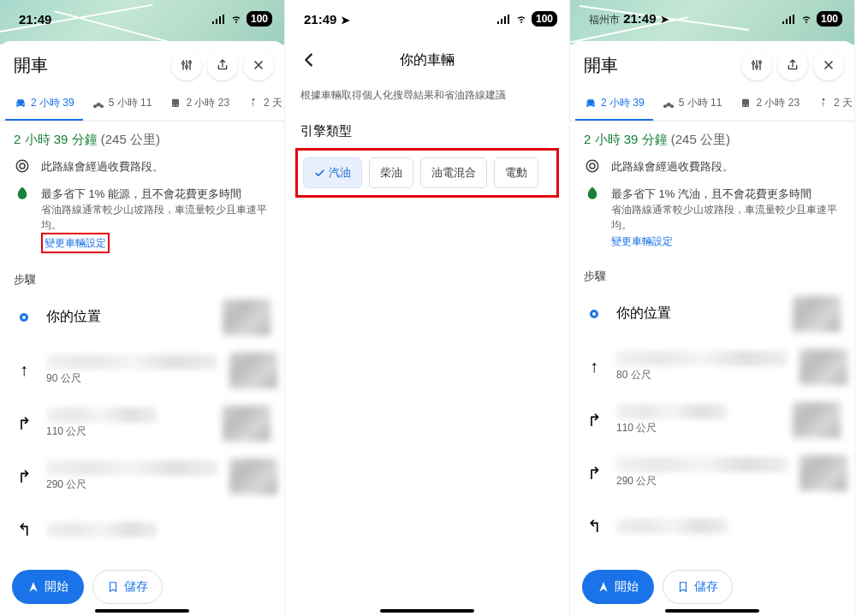  I want to click on engine-options: 汽油 柴油 油電混合 電動, so click(427, 173).